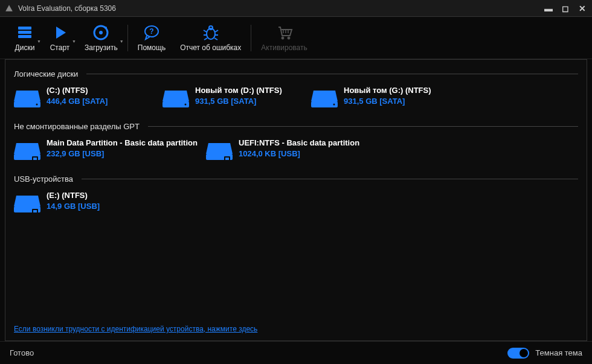 The height and width of the screenshot is (364, 592). Describe the element at coordinates (300, 150) in the screenshot. I see `drive-item: UEFI:NTFS - Basic data partition1024,0 K…` at that location.